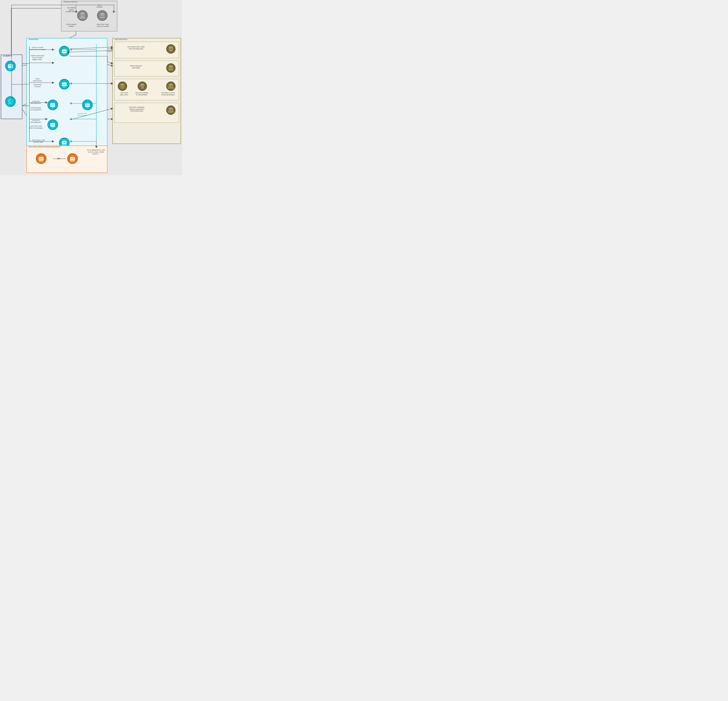 The image size is (728, 701). Describe the element at coordinates (10, 101) in the screenshot. I see `browser-icon: www Browser` at that location.